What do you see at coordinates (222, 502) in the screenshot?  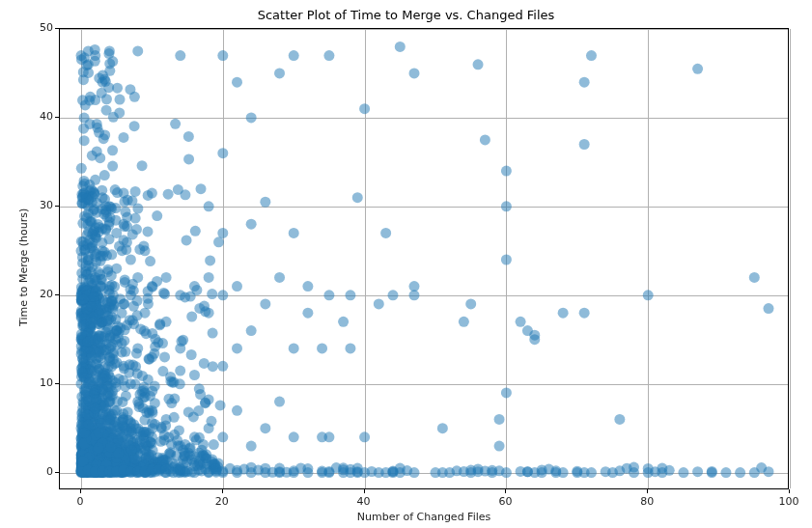 I see `x-tick-label: 20` at bounding box center [222, 502].